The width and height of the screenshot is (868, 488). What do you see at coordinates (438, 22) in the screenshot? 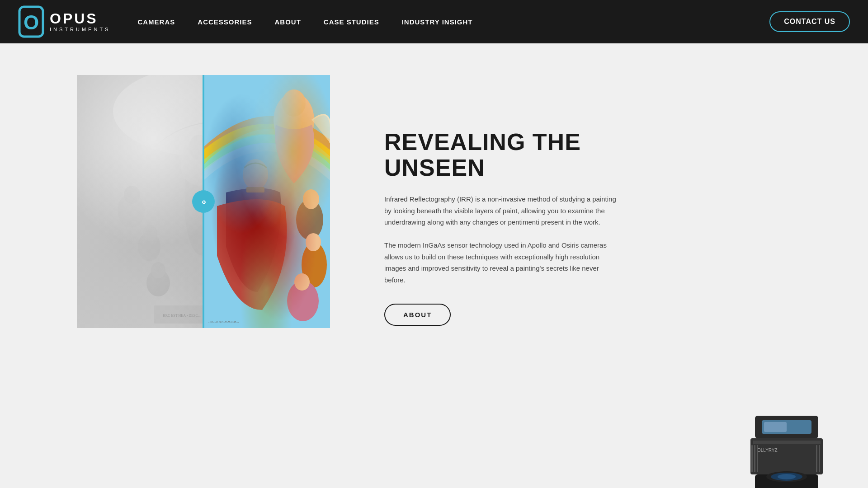
I see `nav-industry-insight: INDUSTRY INSIGHT` at bounding box center [438, 22].